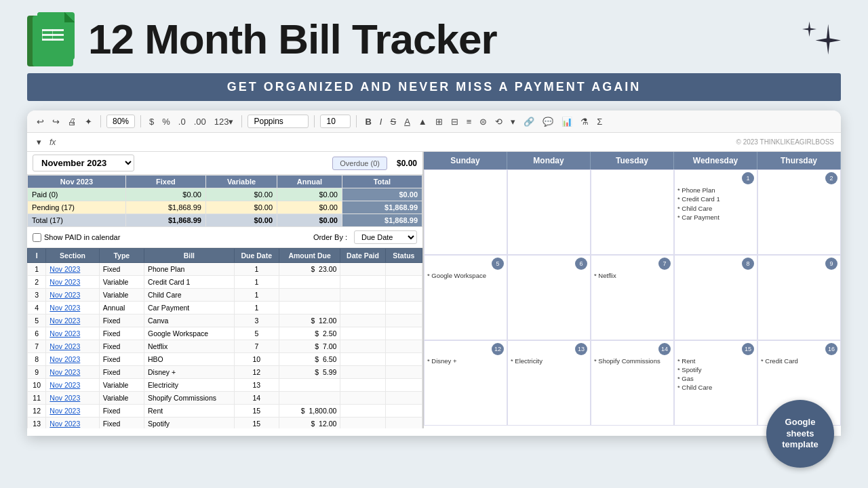  I want to click on cal-cell: 12* Disney +, so click(465, 383).